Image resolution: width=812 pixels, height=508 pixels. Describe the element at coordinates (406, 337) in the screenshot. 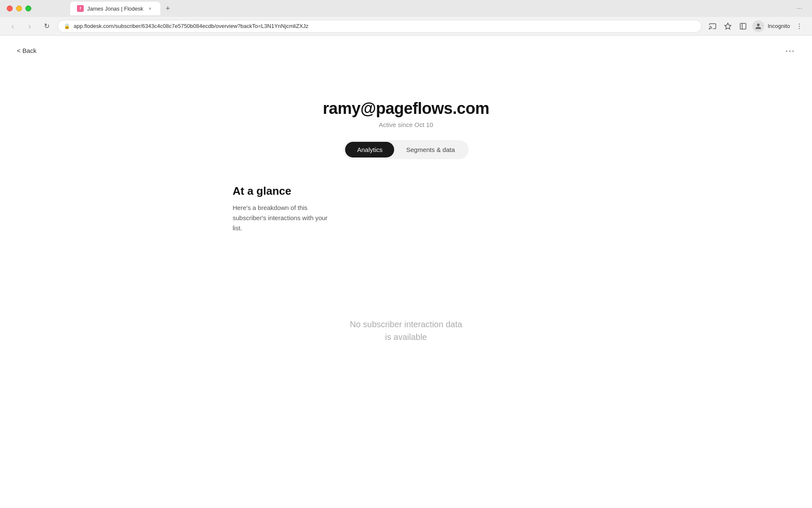

I see `empty-state-line2: is available` at that location.